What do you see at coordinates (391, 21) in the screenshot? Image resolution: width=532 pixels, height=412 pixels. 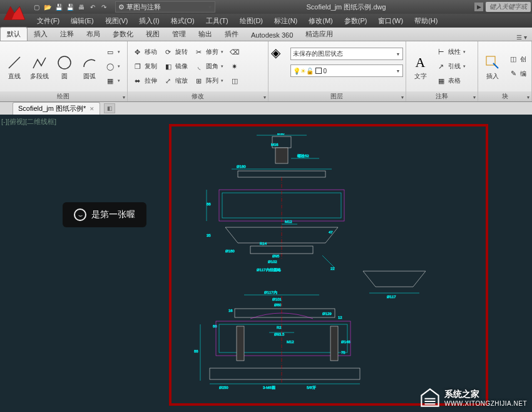 I see `menu-window: 窗口(W)` at bounding box center [391, 21].